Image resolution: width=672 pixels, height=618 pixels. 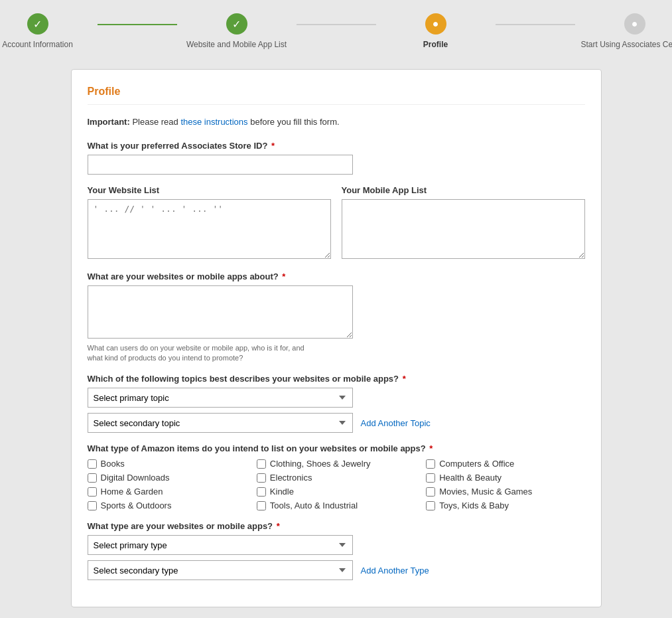 What do you see at coordinates (336, 35) in the screenshot?
I see `stepper-wrapper: ✓ Account Information ✓ Website and Mobi…` at bounding box center [336, 35].